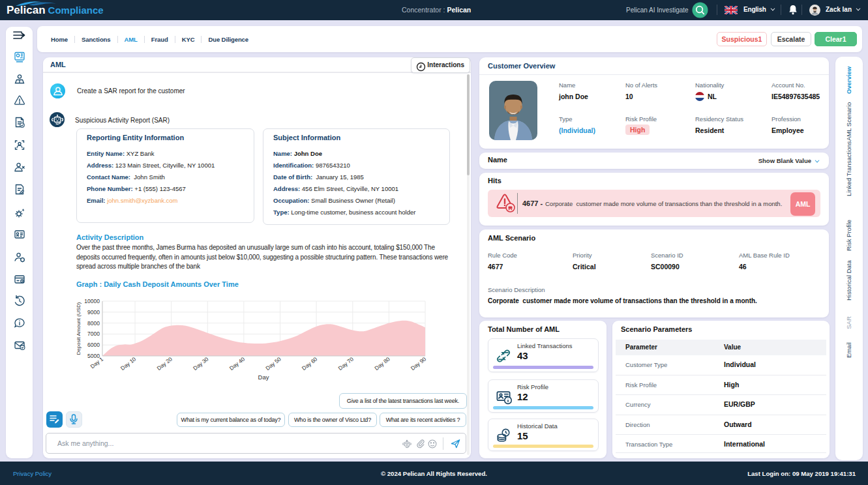 The width and height of the screenshot is (868, 485). I want to click on svg-text: Deposit Amount (USD), so click(78, 329).